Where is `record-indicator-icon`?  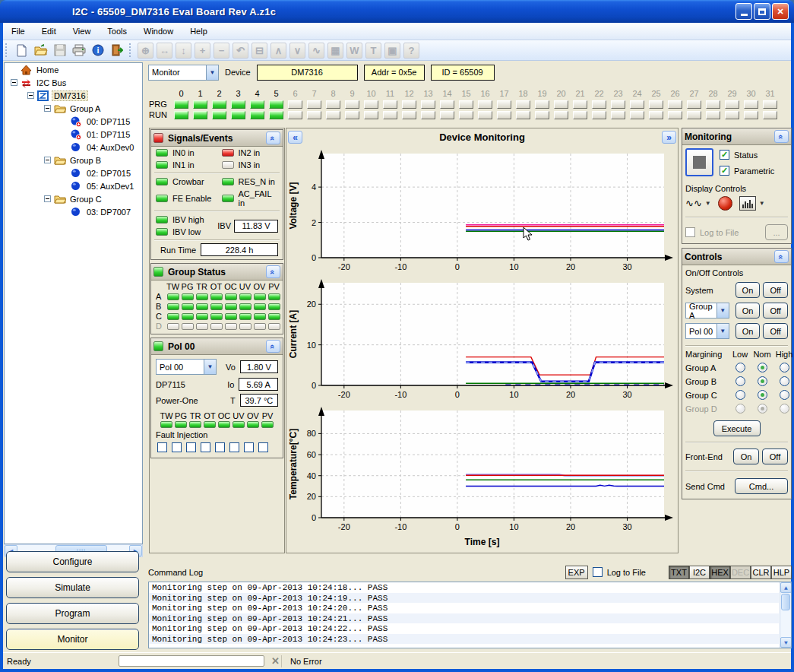 record-indicator-icon is located at coordinates (725, 204).